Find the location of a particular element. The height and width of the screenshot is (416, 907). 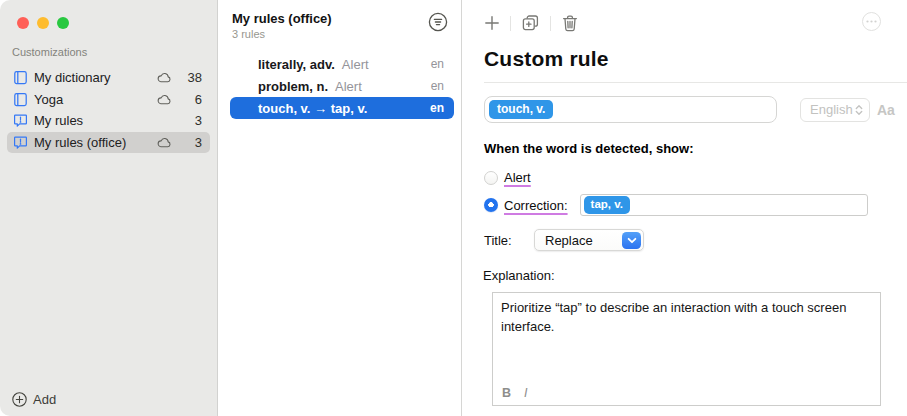

sidebar-item-my-dictionary: My dictionary 38 is located at coordinates (108, 78).